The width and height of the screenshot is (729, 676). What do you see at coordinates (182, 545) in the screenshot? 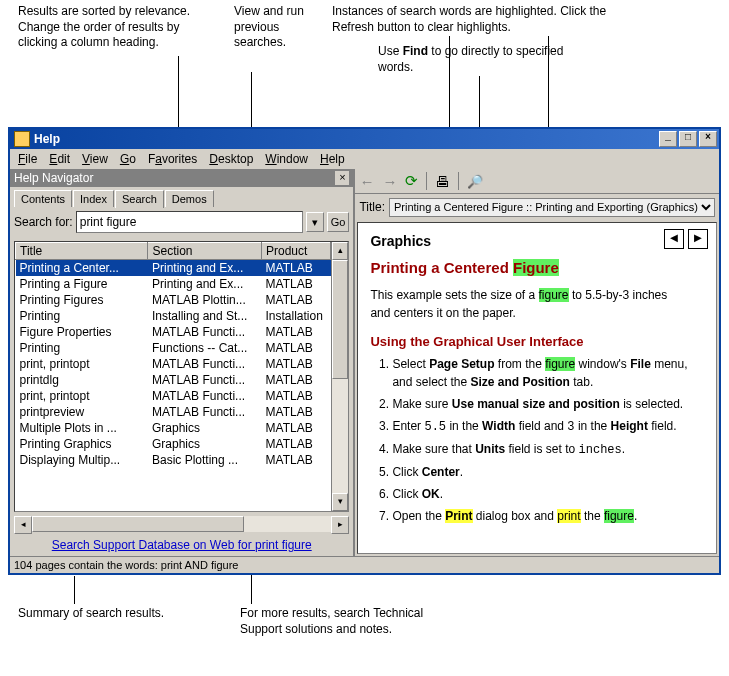
I see `support-database-link: Search Support Database on Web for print…` at bounding box center [182, 545].